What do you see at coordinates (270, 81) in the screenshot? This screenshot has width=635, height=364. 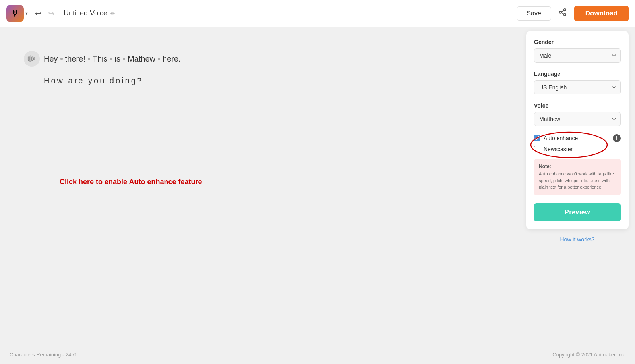 I see `voice-text-line2: How are you doing?` at bounding box center [270, 81].